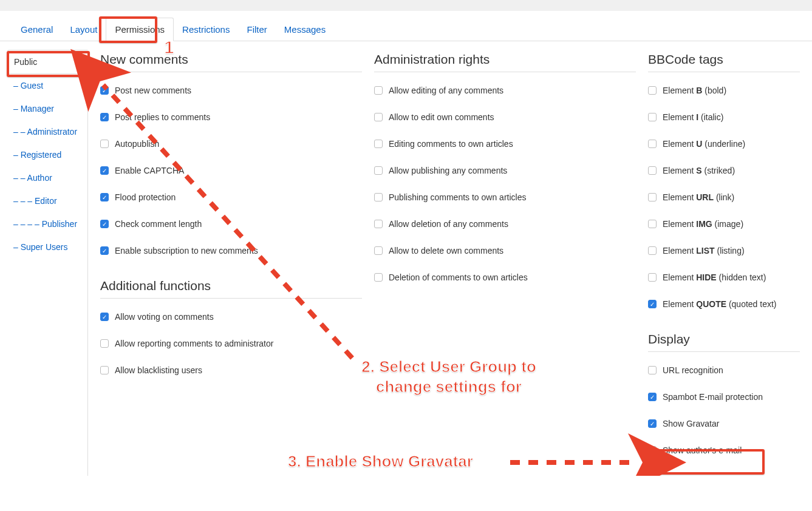 The width and height of the screenshot is (812, 511). What do you see at coordinates (140, 29) in the screenshot?
I see `tab-permissions: Permissions` at bounding box center [140, 29].